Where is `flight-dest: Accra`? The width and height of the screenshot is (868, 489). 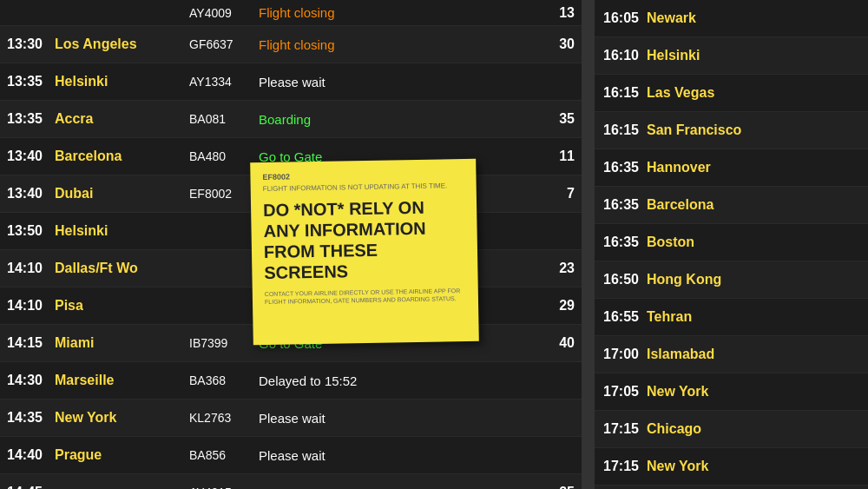
flight-dest: Accra is located at coordinates (122, 119).